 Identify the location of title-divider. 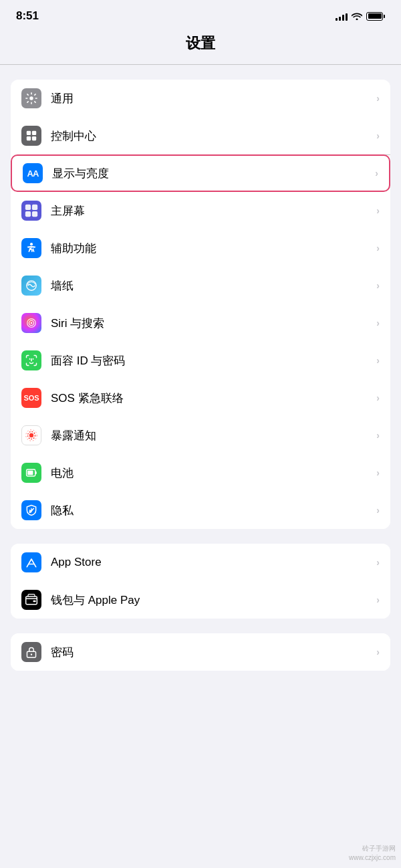
(200, 64).